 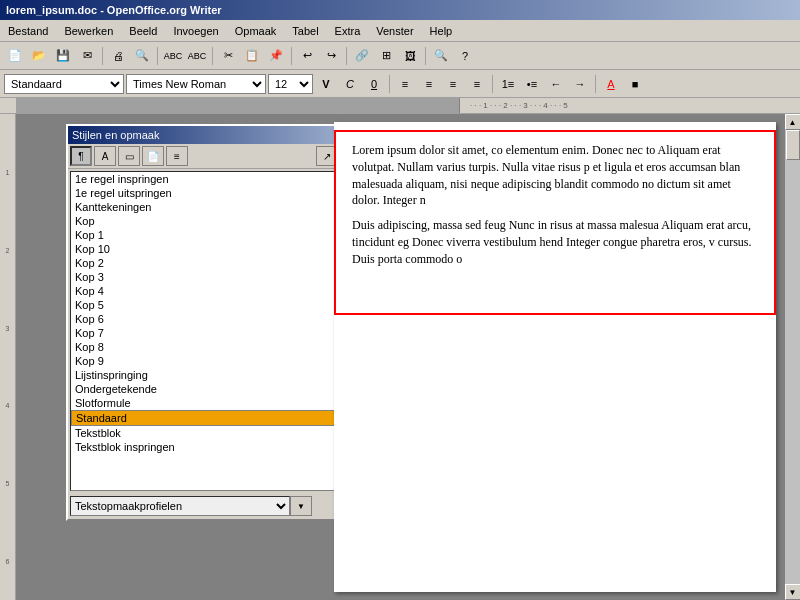 What do you see at coordinates (350, 84) in the screenshot?
I see `italic-btn: C` at bounding box center [350, 84].